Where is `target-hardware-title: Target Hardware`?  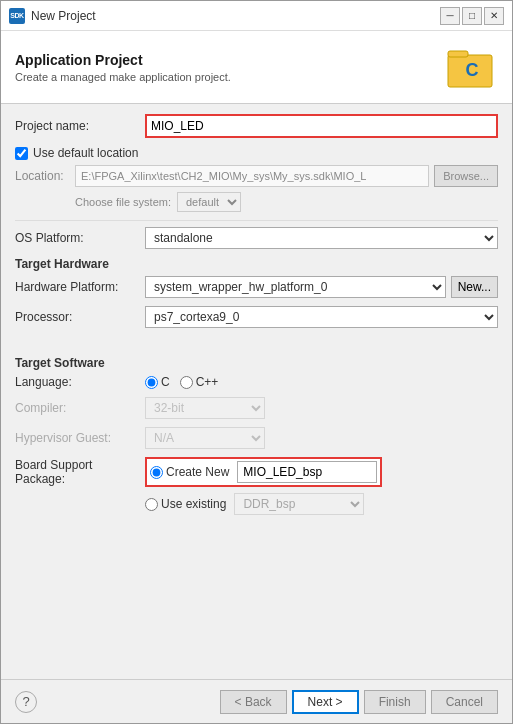
target-hardware-title: Target Hardware is located at coordinates (256, 264).